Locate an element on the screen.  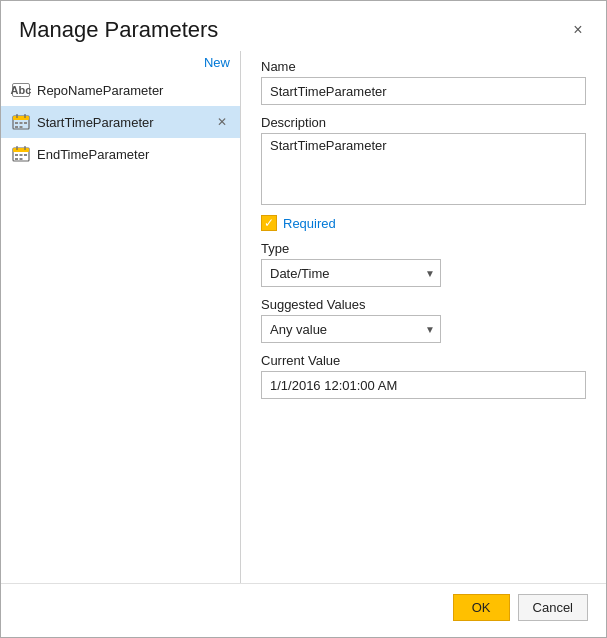
param-label: EndTimeParameter is located at coordinates (134, 154).